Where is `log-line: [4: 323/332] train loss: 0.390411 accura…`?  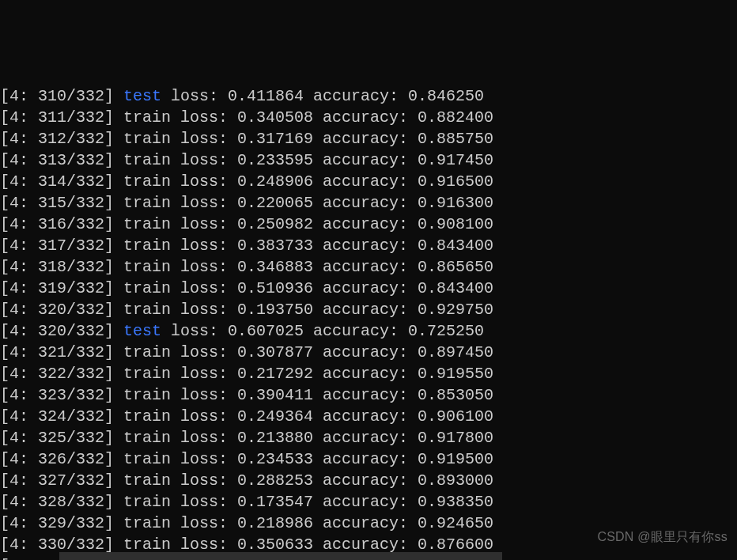
log-line: [4: 323/332] train loss: 0.390411 accura… is located at coordinates (368, 395).